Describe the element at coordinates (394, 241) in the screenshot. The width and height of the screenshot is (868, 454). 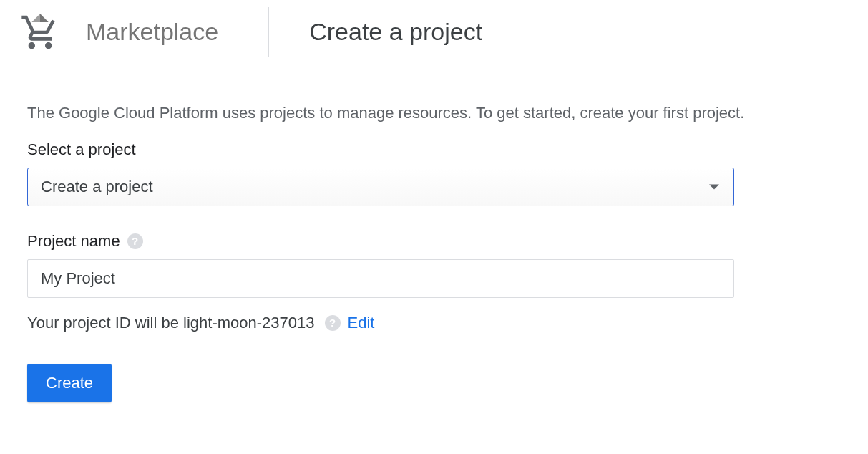
I see `project-name-label: Project name ?` at that location.